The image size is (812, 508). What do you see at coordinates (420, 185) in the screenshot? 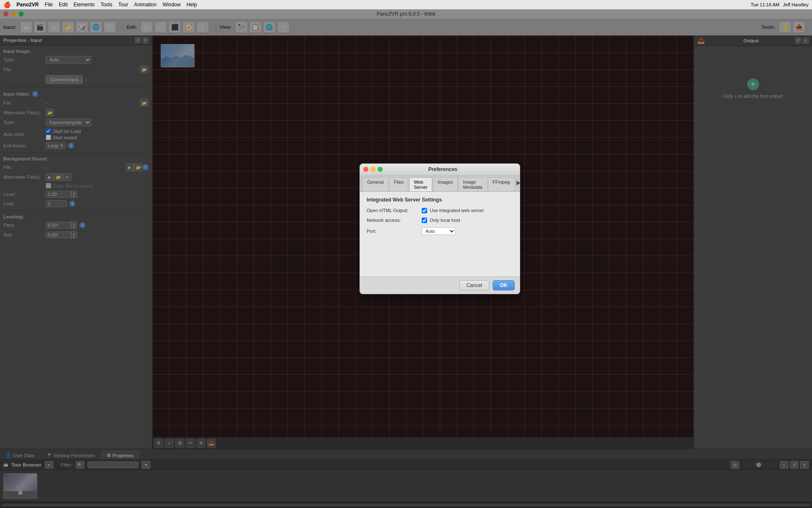
I see `tab-web-server: Web Server` at bounding box center [420, 185].